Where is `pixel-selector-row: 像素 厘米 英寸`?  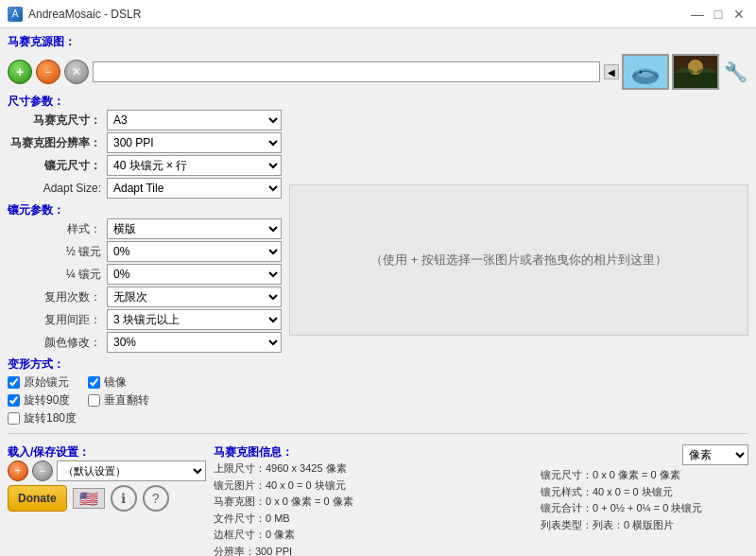 pixel-selector-row: 像素 厘米 英寸 is located at coordinates (644, 455).